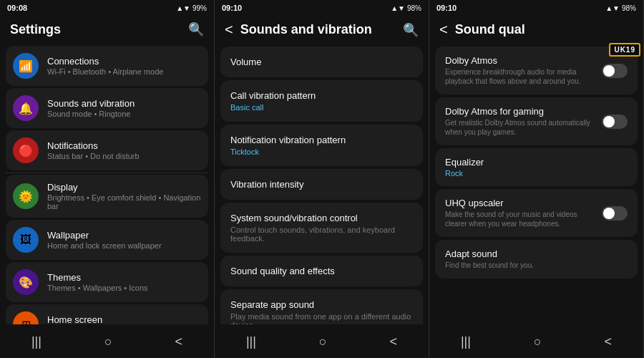 This screenshot has width=644, height=358. I want to click on separate-app-item: Separate app sound Play media sound from…, so click(322, 306).